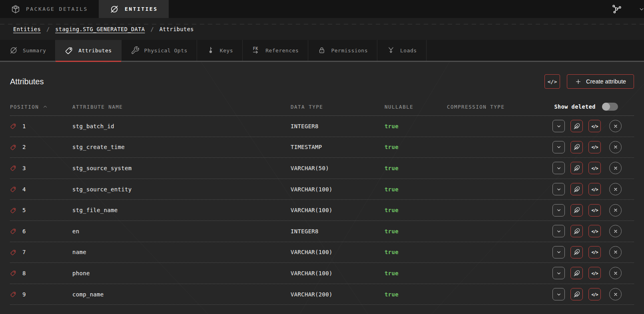 This screenshot has width=644, height=314. What do you see at coordinates (600, 81) in the screenshot?
I see `create-attribute-button: Create attribute` at bounding box center [600, 81].